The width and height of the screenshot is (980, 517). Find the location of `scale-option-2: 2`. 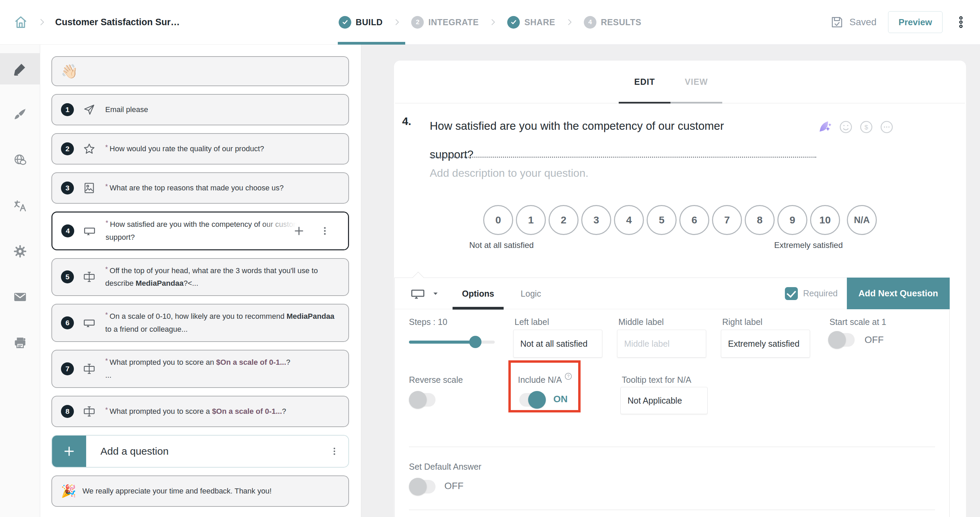

scale-option-2: 2 is located at coordinates (564, 220).